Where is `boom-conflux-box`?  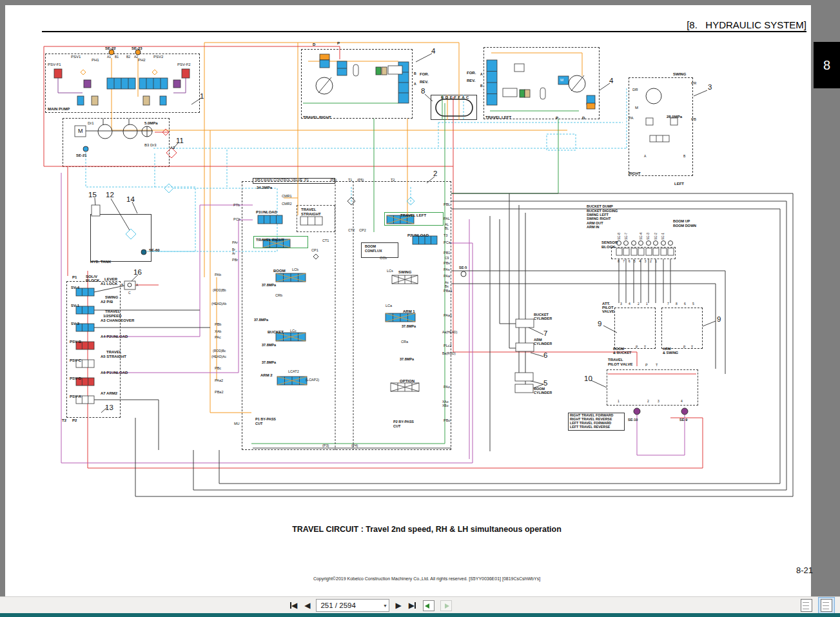 boom-conflux-box is located at coordinates (380, 250).